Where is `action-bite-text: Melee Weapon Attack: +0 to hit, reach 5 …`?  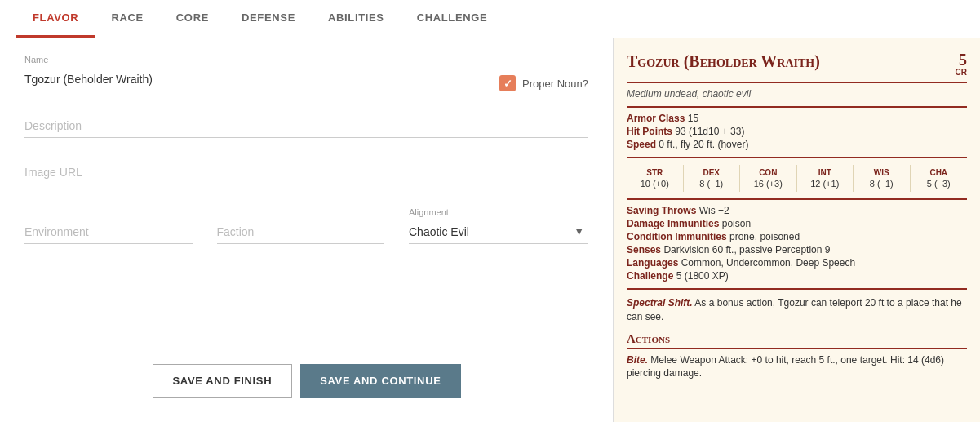
action-bite-text: Melee Weapon Attack: +0 to hit, reach 5 … is located at coordinates (785, 367).